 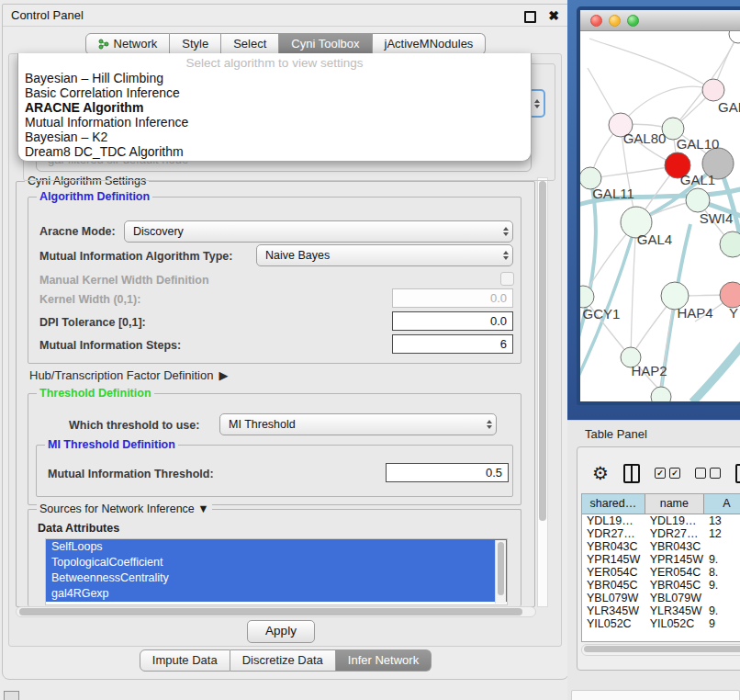 I want to click on mi-algorithm-type-label: Mutual Information Algorithm Type:, so click(x=136, y=256).